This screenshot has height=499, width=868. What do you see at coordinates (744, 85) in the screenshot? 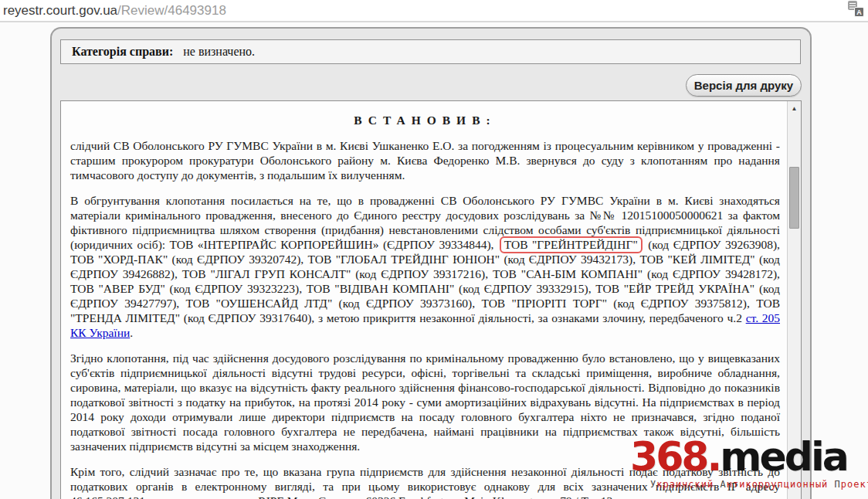
I see `print-version-button: Версія для друку` at bounding box center [744, 85].